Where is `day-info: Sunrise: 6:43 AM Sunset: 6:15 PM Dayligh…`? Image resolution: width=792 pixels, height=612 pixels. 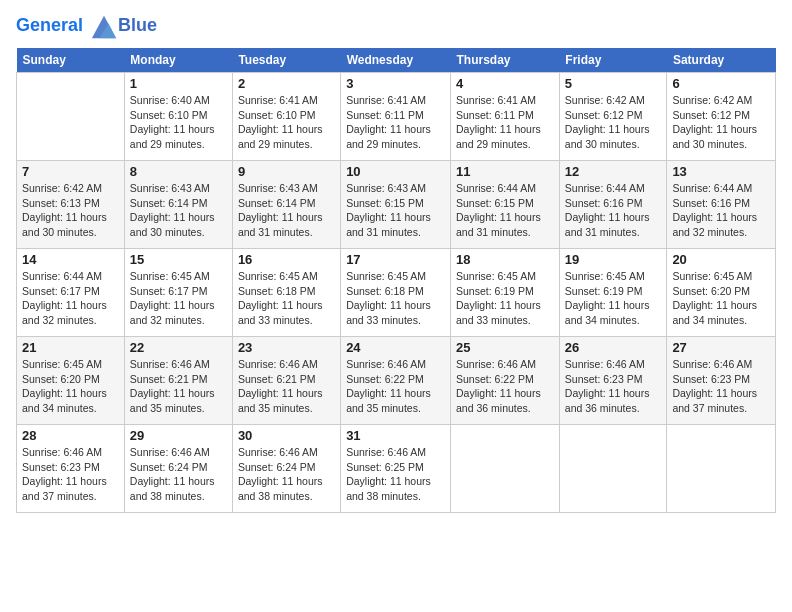
day-info: Sunrise: 6:43 AM Sunset: 6:15 PM Dayligh… is located at coordinates (396, 210).